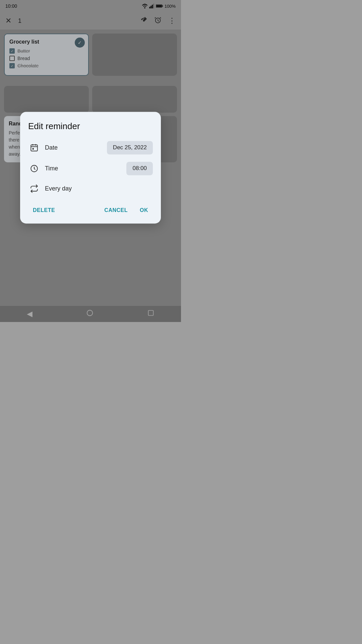  What do you see at coordinates (90, 189) in the screenshot?
I see `repeat-row: Every day` at bounding box center [90, 189].